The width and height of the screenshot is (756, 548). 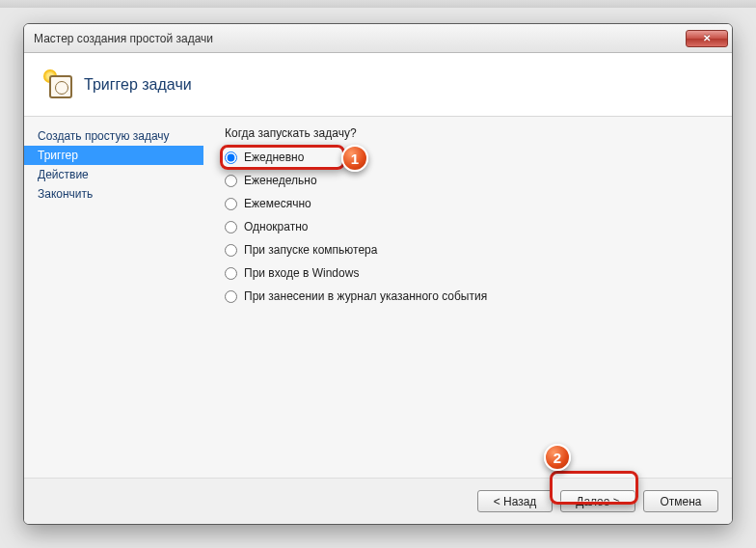 I want to click on close-button: ✕, so click(x=707, y=39).